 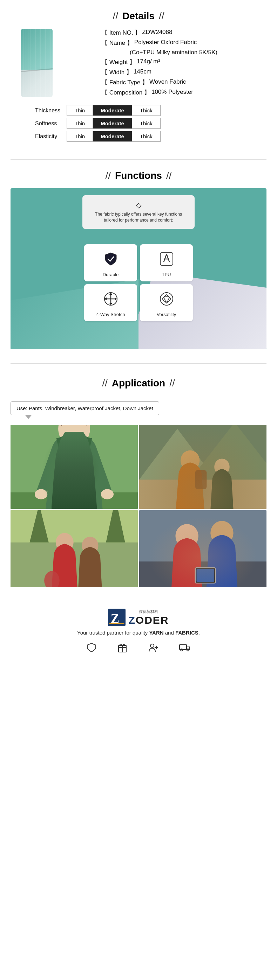 What do you see at coordinates (139, 176) in the screenshot?
I see `functions-title-text: Functions` at bounding box center [139, 176].